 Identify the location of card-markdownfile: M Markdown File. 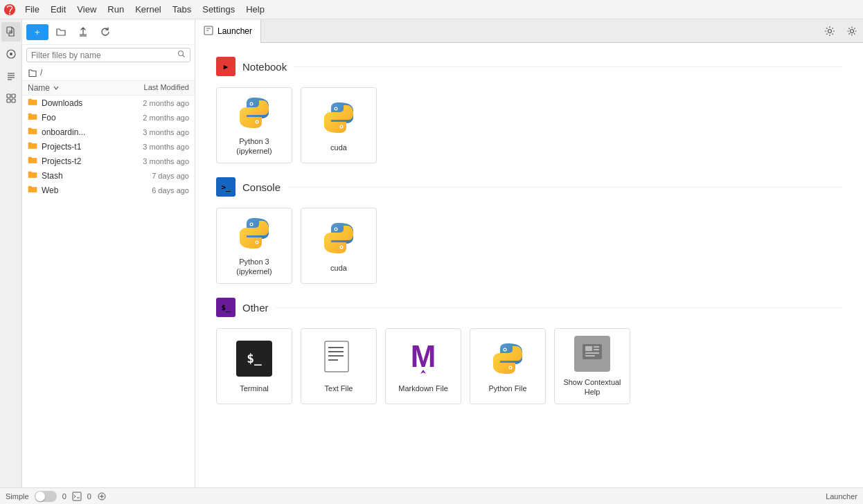
(423, 366).